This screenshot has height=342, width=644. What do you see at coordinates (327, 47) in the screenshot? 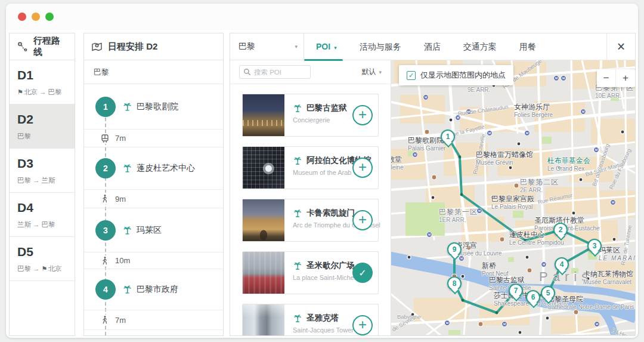
I see `tab-poi-active: POI▾` at bounding box center [327, 47].